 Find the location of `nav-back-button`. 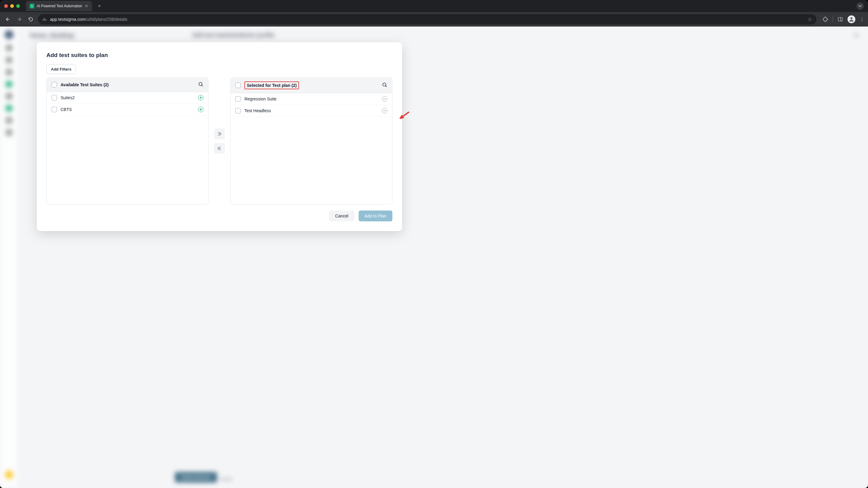

nav-back-button is located at coordinates (8, 20).